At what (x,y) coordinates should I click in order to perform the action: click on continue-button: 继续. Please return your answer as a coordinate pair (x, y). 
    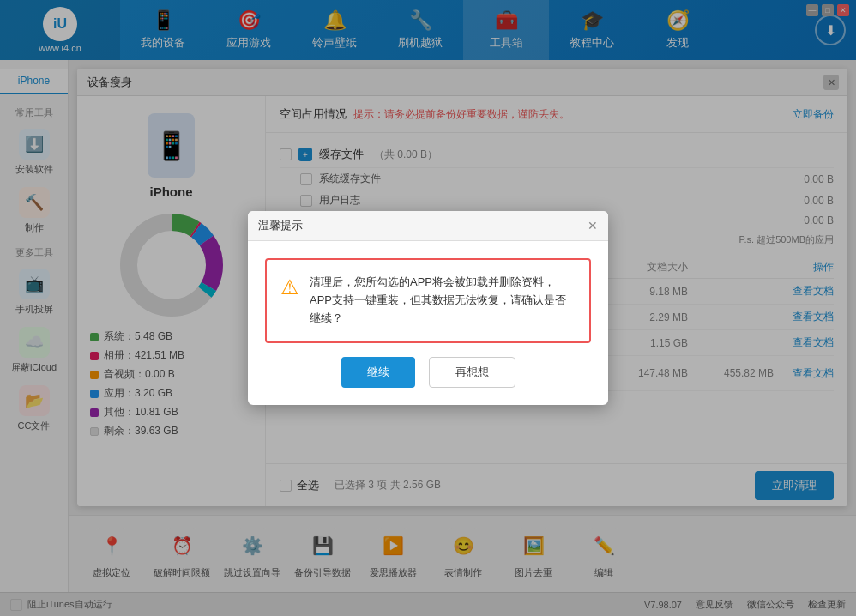
    Looking at the image, I should click on (378, 372).